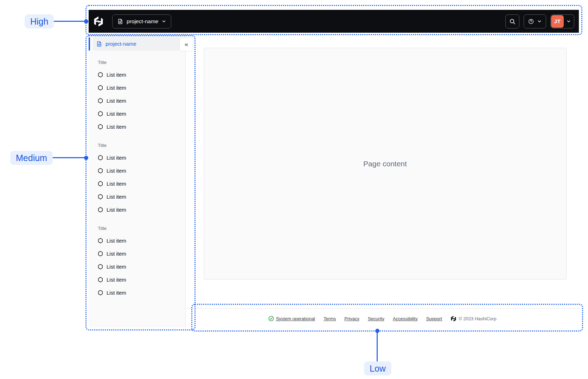 The image size is (588, 379). I want to click on priority-label-medium: Medium, so click(32, 158).